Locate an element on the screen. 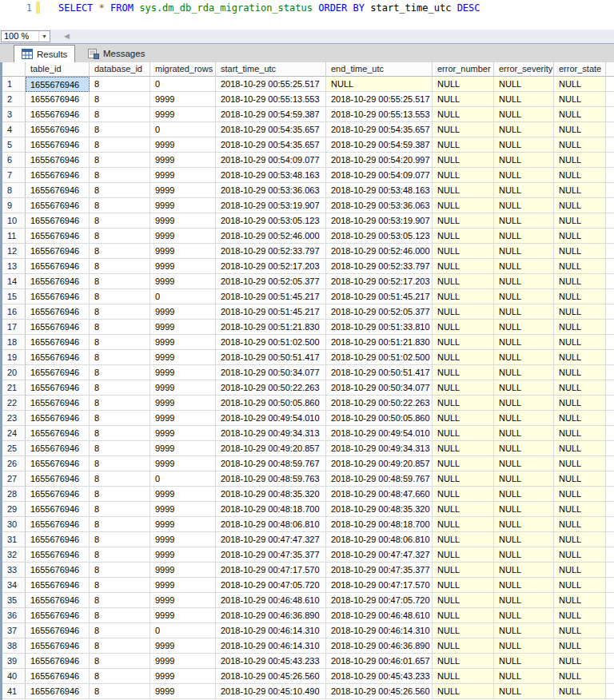  grid-cell-start_time_utc: 2018-10-29 00:51:45.217 is located at coordinates (271, 312).